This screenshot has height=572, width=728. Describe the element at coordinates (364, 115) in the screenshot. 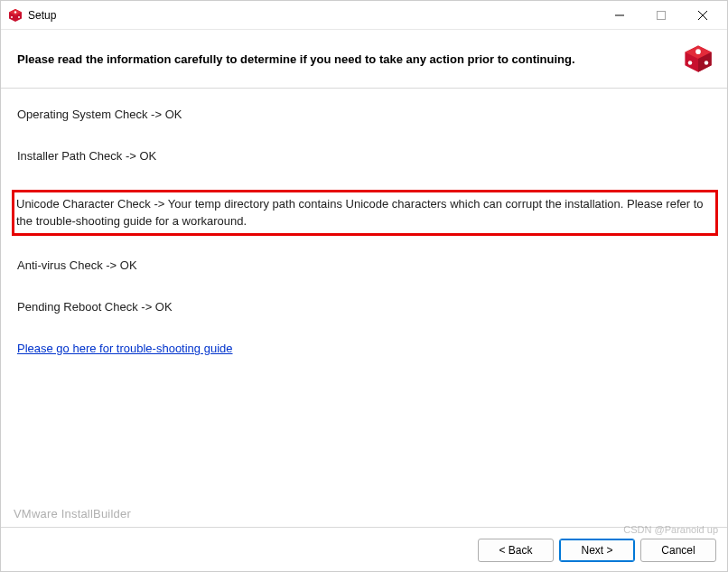

I see `os-check-line: Operating System Check -> OK` at that location.